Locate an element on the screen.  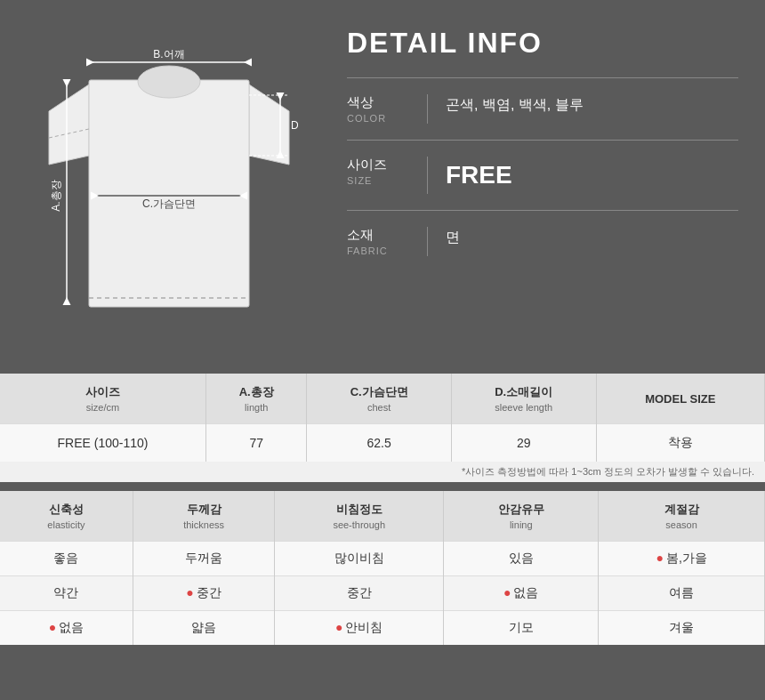
fabric-r3-season: 겨울 is located at coordinates (681, 628).